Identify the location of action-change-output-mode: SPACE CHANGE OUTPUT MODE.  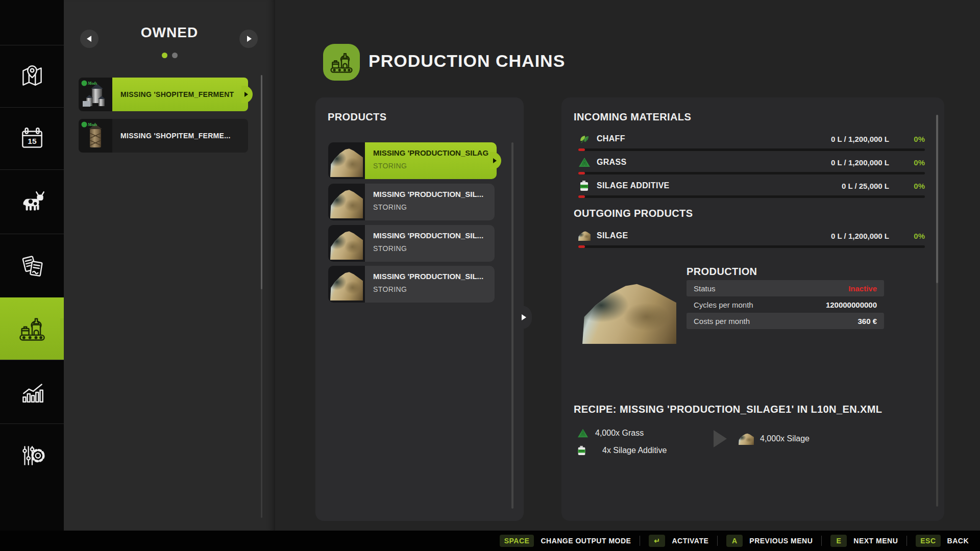
(566, 541).